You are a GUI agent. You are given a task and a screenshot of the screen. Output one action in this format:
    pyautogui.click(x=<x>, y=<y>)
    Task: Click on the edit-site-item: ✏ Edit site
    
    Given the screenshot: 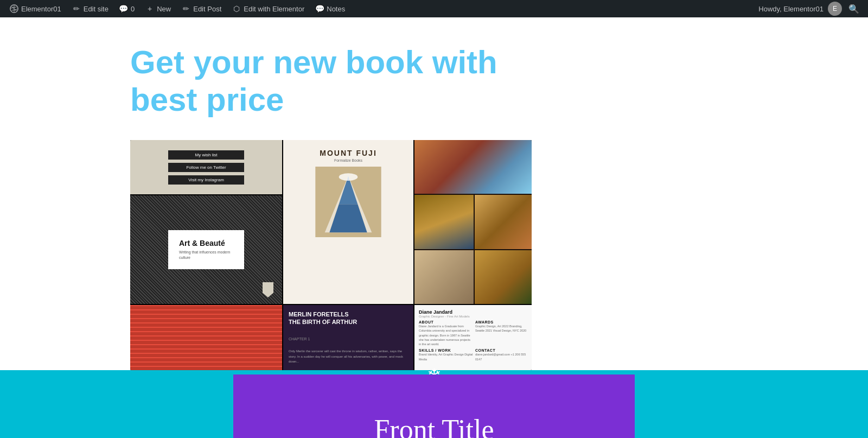 What is the action you would take?
    pyautogui.click(x=90, y=9)
    